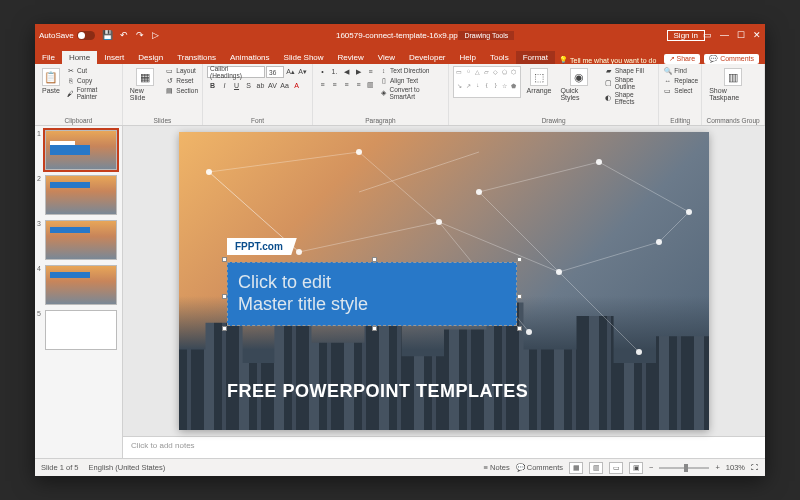 Image resolution: width=800 pixels, height=500 pixels. Describe the element at coordinates (724, 35) in the screenshot. I see `minimize-icon: —` at that location.